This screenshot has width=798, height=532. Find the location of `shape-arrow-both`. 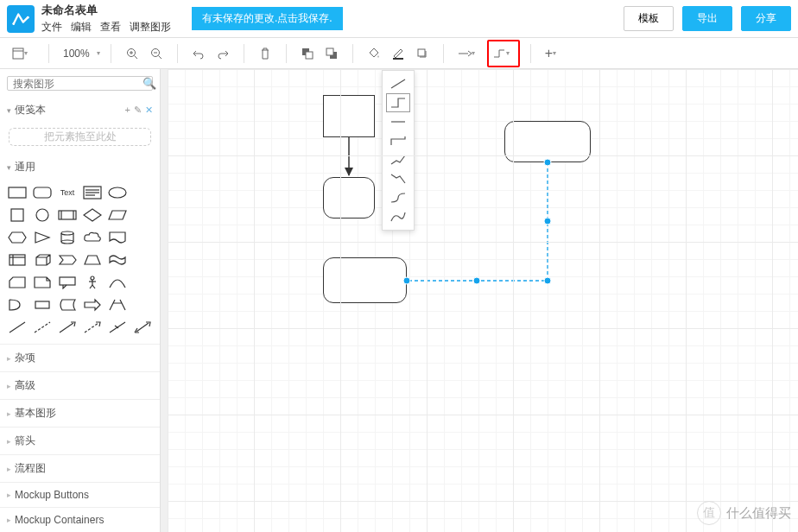

shape-arrow-both is located at coordinates (117, 305).